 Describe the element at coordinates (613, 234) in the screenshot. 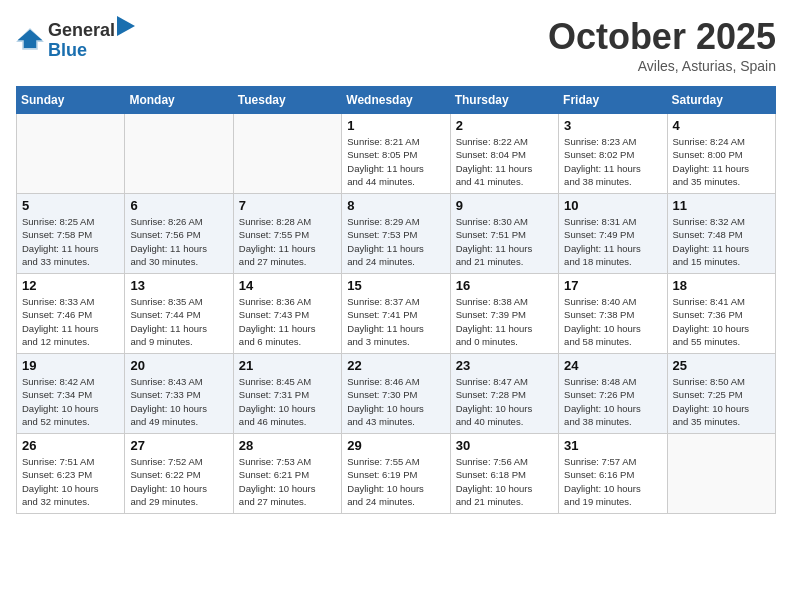

I see `calendar-cell: 10Sunrise: 8:31 AM Sunset: 7:49 PM Dayli…` at that location.